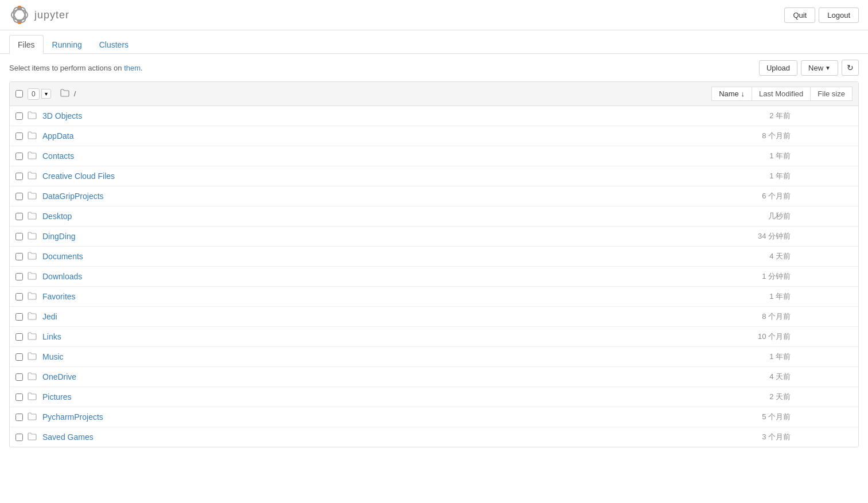 The height and width of the screenshot is (503, 868). Describe the element at coordinates (363, 397) in the screenshot. I see `file-name: Pictures` at that location.